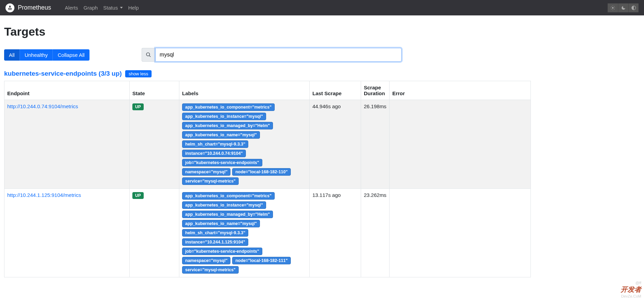 This screenshot has width=644, height=301. Describe the element at coordinates (121, 8) in the screenshot. I see `chevron-down-icon` at that location.